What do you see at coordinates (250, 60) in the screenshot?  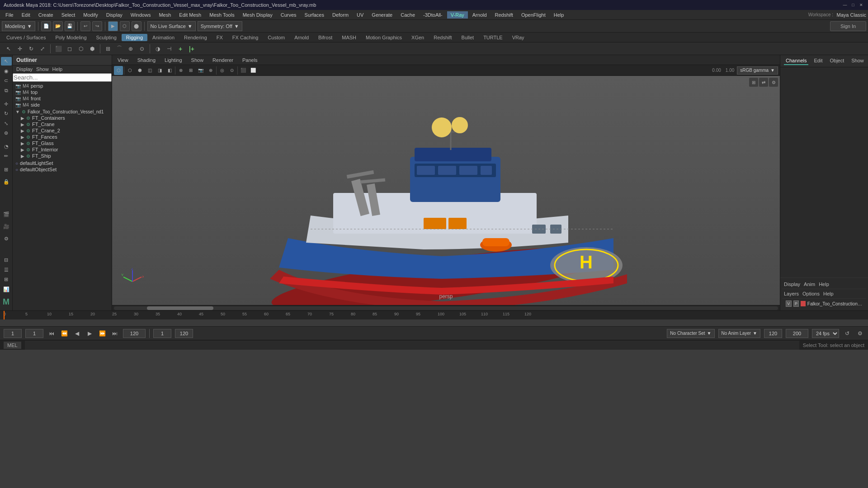 I see `viewport-menu-panels: Panels` at bounding box center [250, 60].